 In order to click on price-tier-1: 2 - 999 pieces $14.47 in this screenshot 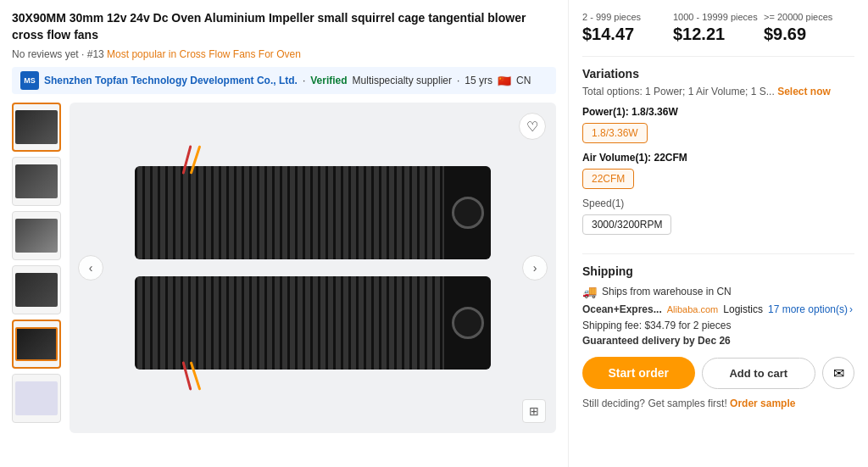, I will do `click(627, 28)`.